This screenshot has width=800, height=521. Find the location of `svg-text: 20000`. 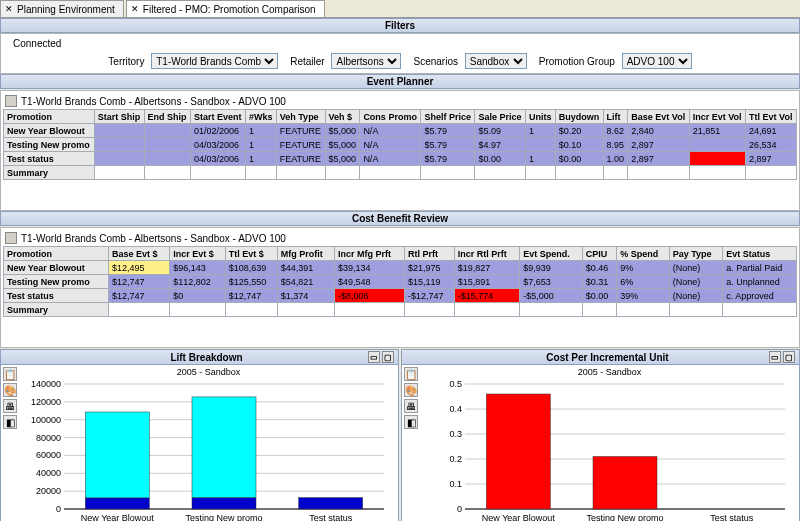

svg-text: 20000 is located at coordinates (48, 491).